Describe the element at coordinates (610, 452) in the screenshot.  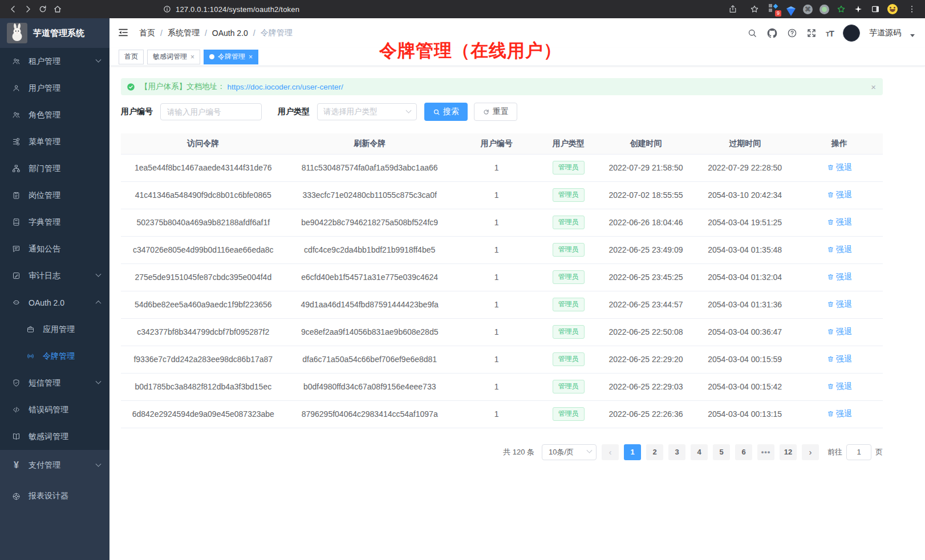
I see `prev-page-button: ‹` at that location.